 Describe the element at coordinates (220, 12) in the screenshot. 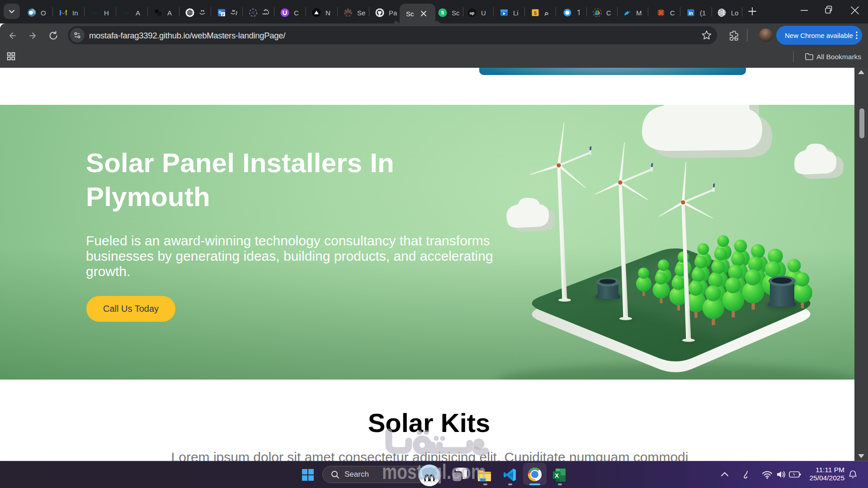

I see `svg-text: G` at that location.